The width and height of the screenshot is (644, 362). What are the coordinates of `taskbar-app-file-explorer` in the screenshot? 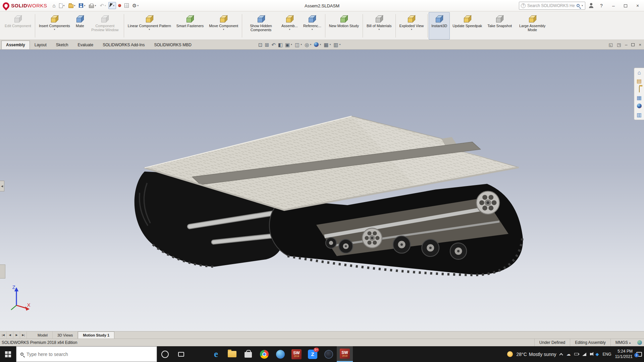 It's located at (232, 354).